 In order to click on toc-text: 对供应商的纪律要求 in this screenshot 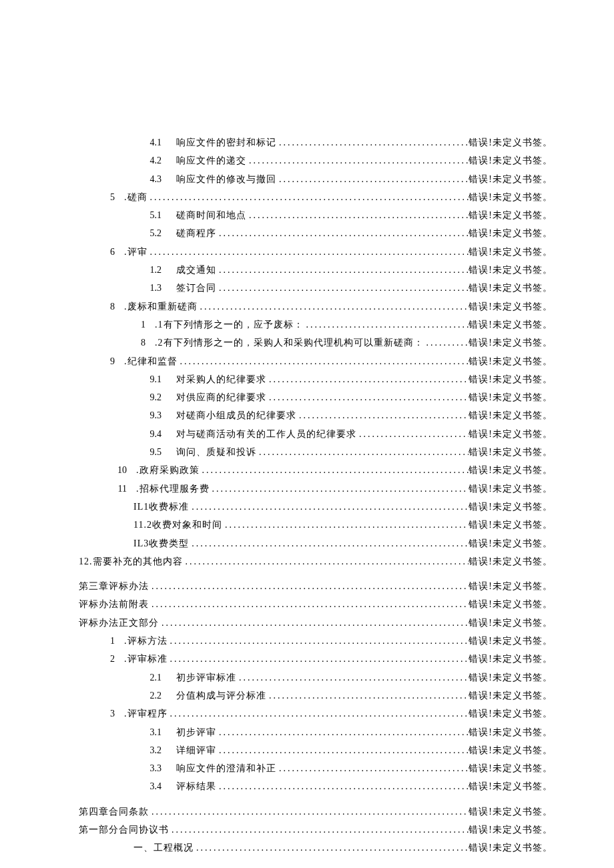, I will do `click(222, 398)`.